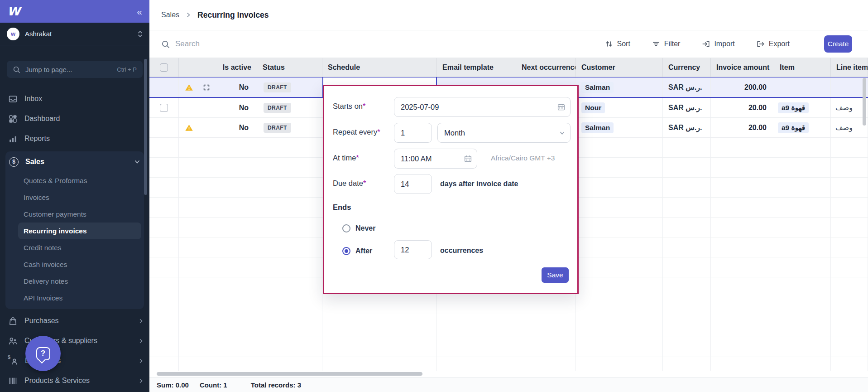 The height and width of the screenshot is (392, 868). I want to click on sidebar-item-api-invoices: API Invoices, so click(80, 298).